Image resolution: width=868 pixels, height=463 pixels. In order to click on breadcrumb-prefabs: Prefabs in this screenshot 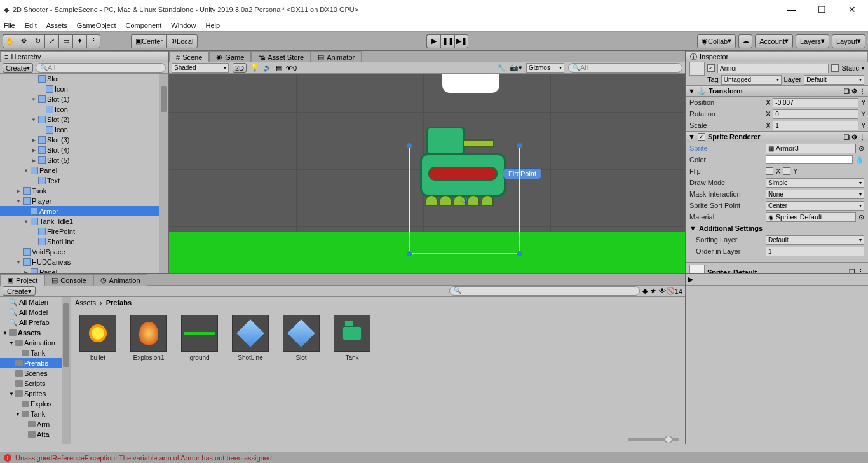, I will do `click(119, 303)`.